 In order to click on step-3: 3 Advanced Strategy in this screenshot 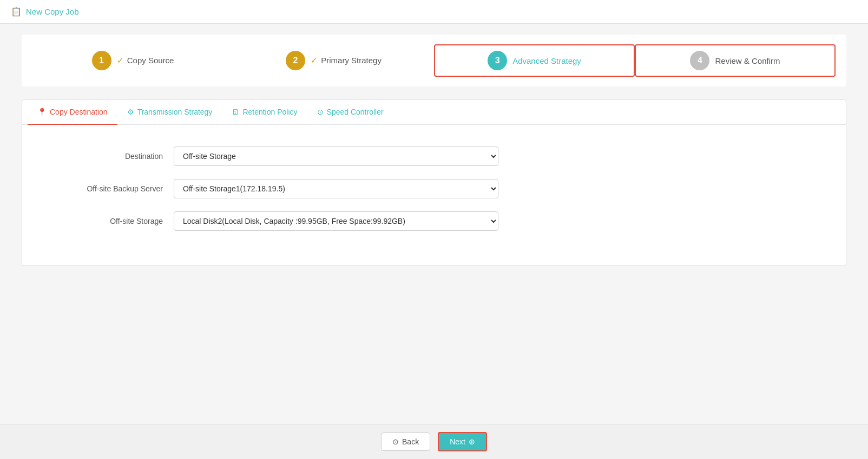, I will do `click(535, 61)`.